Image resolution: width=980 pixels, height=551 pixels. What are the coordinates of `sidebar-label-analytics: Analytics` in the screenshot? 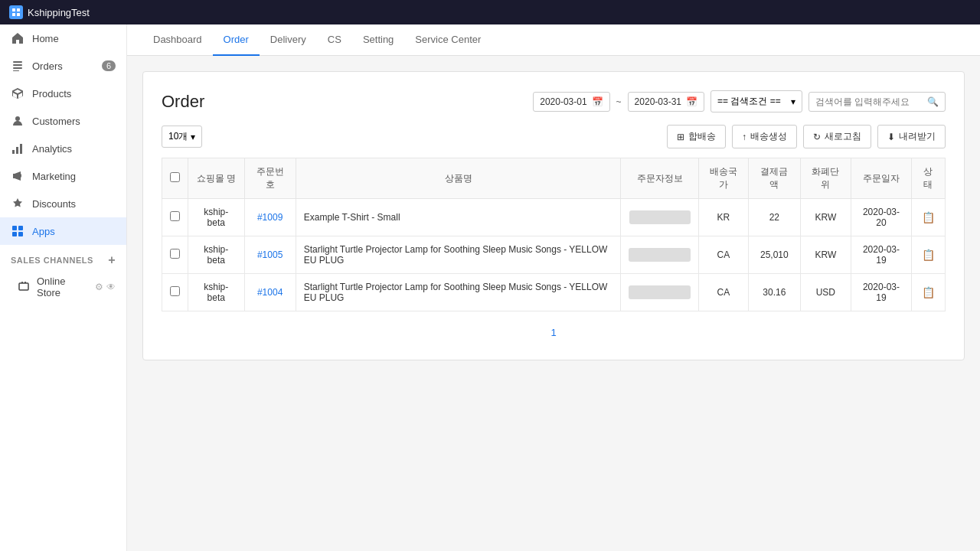 It's located at (52, 148).